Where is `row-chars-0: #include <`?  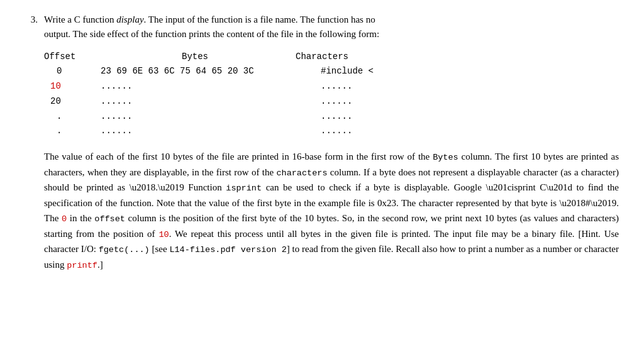 row-chars-0: #include < is located at coordinates (335, 72).